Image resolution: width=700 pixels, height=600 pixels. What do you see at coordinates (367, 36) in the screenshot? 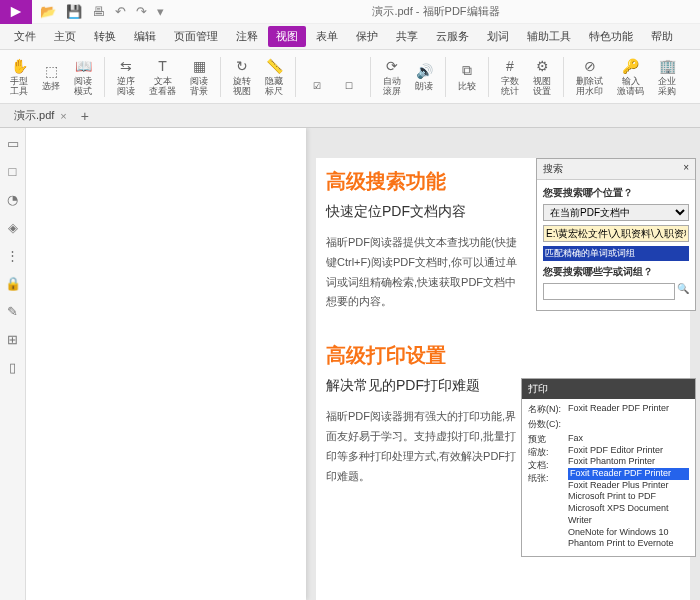
I see `menu-8: 保护` at bounding box center [367, 36].